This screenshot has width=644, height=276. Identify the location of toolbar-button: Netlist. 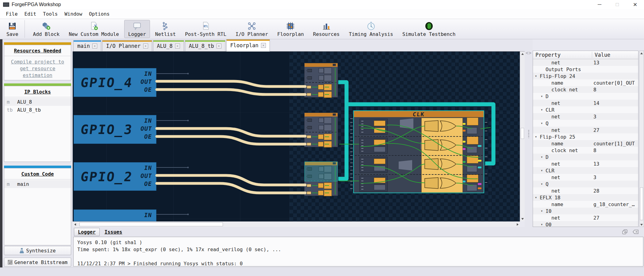
(166, 29).